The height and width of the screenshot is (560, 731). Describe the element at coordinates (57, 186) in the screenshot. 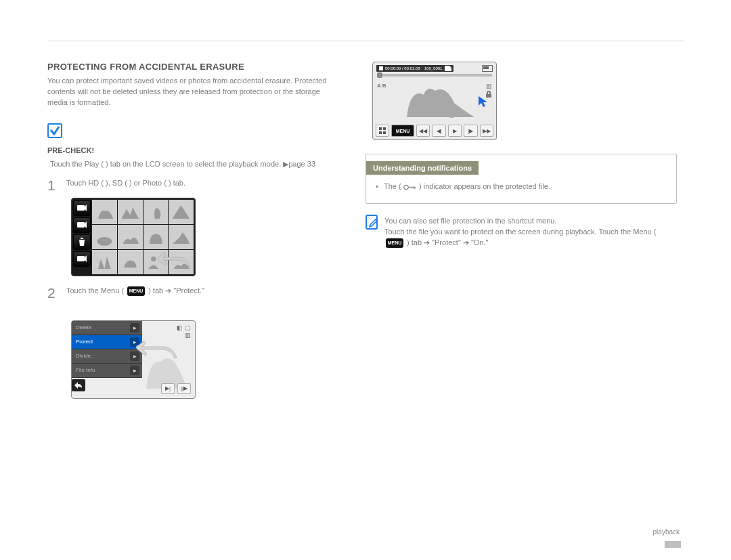

I see `step-1-number: 1` at that location.